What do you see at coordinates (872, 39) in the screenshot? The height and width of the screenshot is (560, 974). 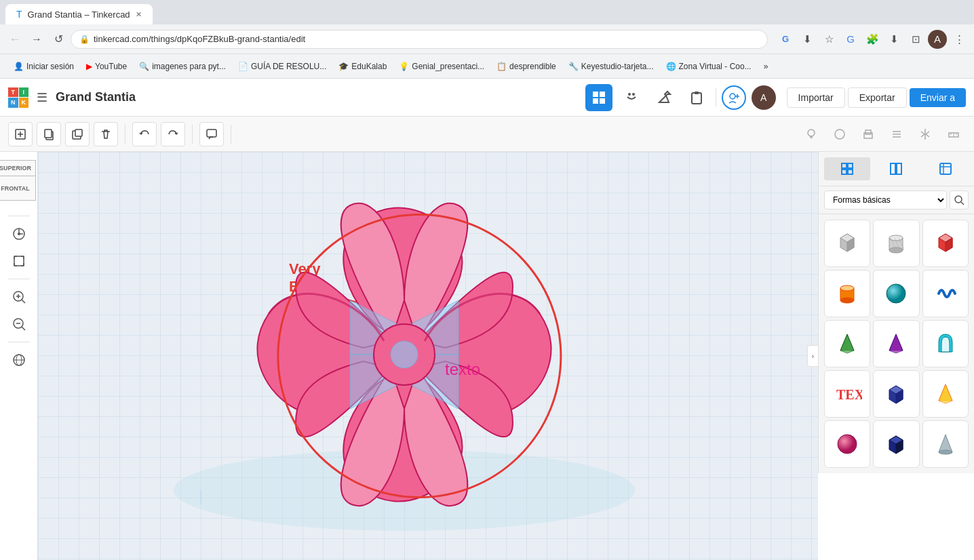 I see `extensions-icon: 🧩` at bounding box center [872, 39].